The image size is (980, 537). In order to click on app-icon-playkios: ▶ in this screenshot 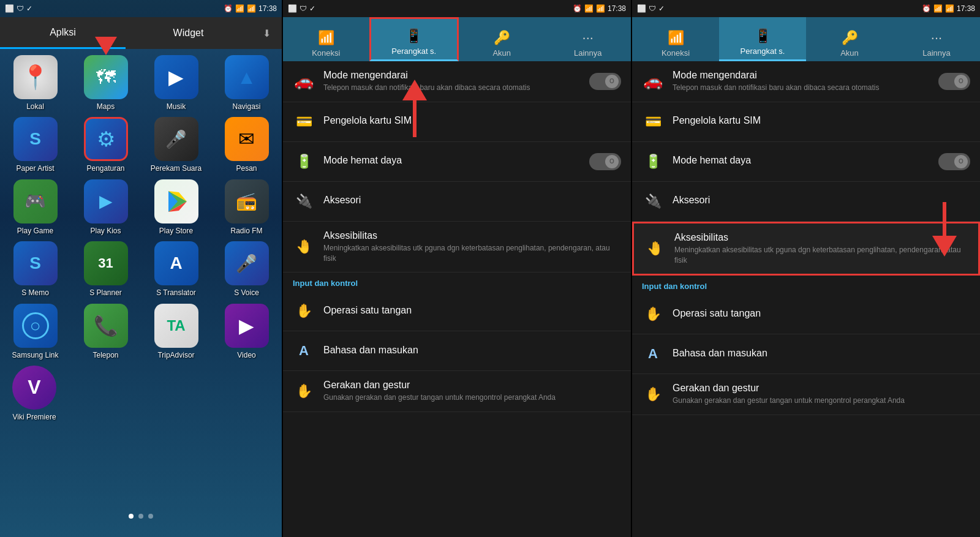, I will do `click(106, 201)`.